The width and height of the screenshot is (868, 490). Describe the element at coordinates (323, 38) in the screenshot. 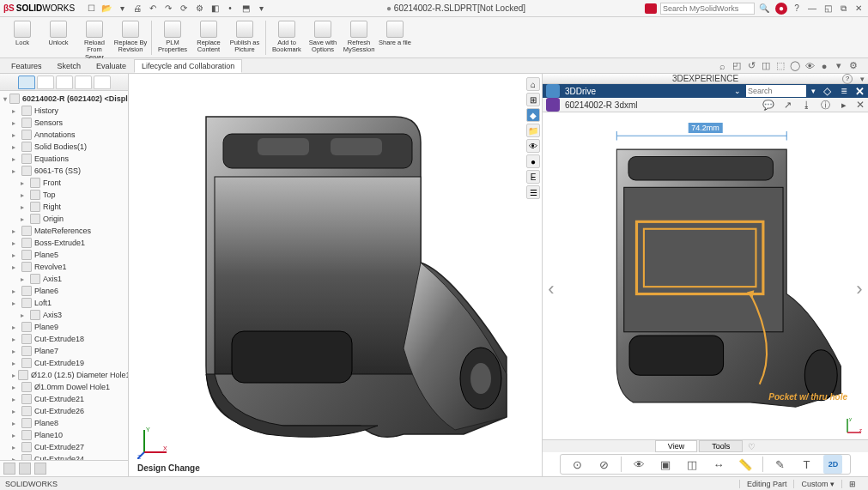

I see `ribbon-save-options: Save with Options` at that location.